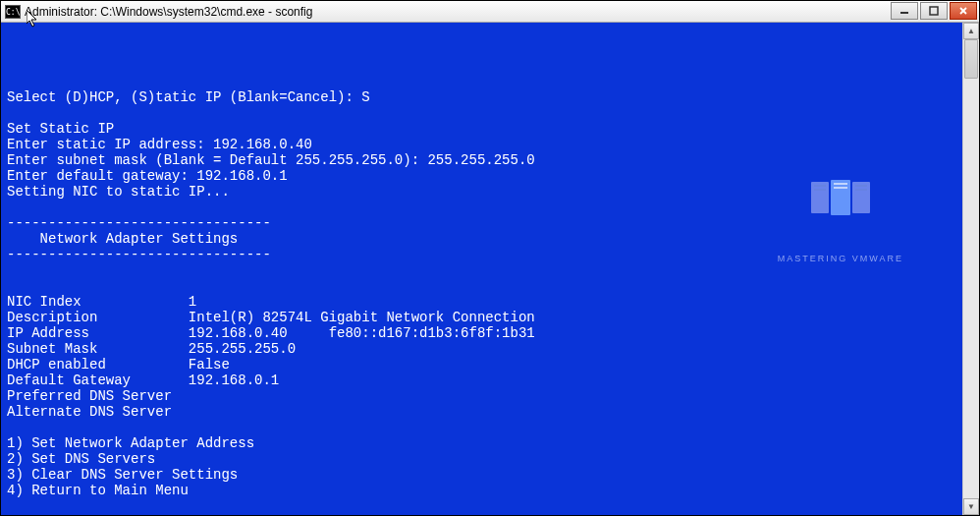 Image resolution: width=980 pixels, height=516 pixels. I want to click on mouse-cursor-icon, so click(34, 20).